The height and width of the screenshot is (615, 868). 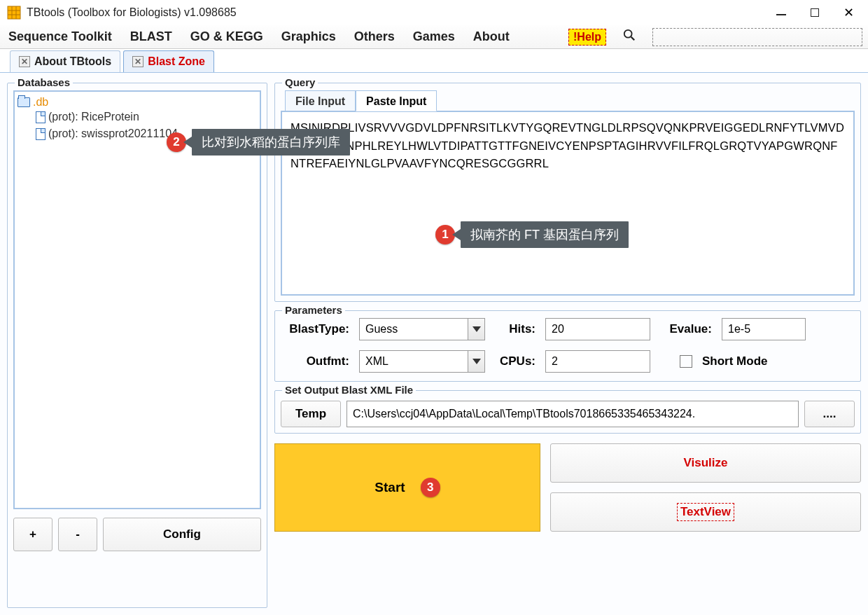 What do you see at coordinates (830, 414) in the screenshot?
I see `browse-button: ....` at bounding box center [830, 414].